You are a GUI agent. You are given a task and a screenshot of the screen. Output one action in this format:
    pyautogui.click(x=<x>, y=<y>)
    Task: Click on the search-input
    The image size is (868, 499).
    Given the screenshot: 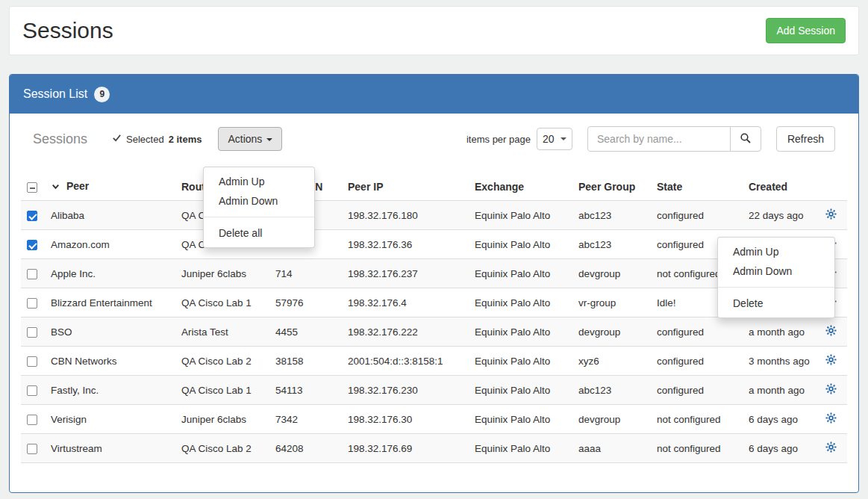 What is the action you would take?
    pyautogui.click(x=659, y=139)
    